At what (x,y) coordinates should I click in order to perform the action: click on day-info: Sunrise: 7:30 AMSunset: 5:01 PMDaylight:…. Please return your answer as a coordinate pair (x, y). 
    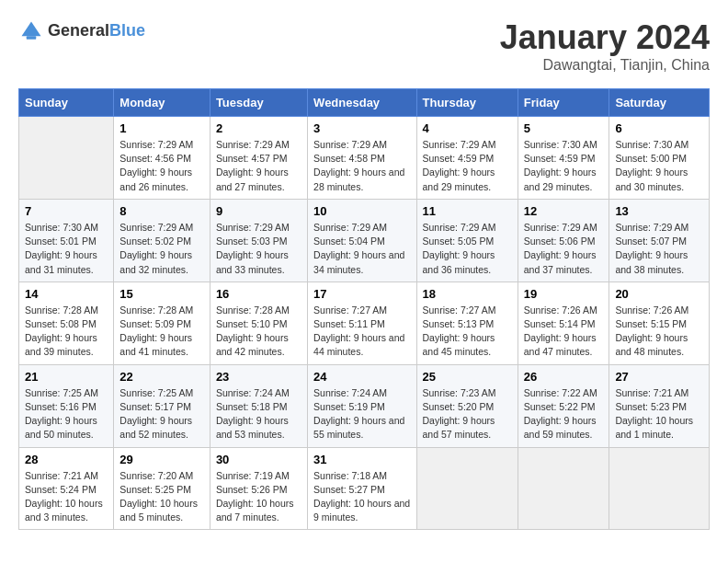
    Looking at the image, I should click on (66, 248).